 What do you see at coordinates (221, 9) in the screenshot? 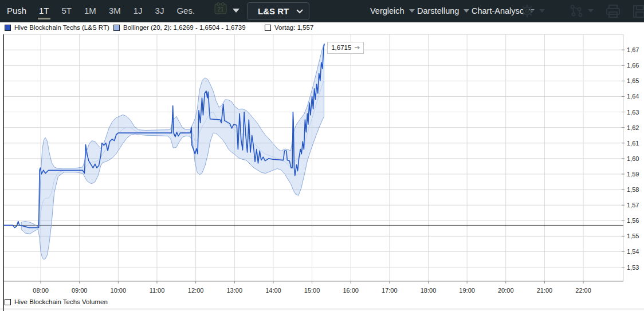
I see `svg-text: 21` at bounding box center [221, 9].